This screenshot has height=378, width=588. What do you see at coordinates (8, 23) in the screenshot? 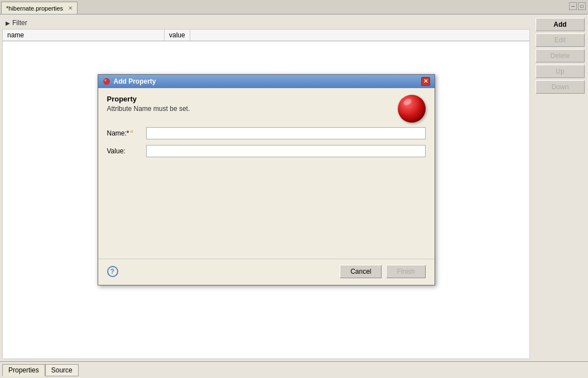
I see `filter-arrow-icon: ▶` at bounding box center [8, 23].